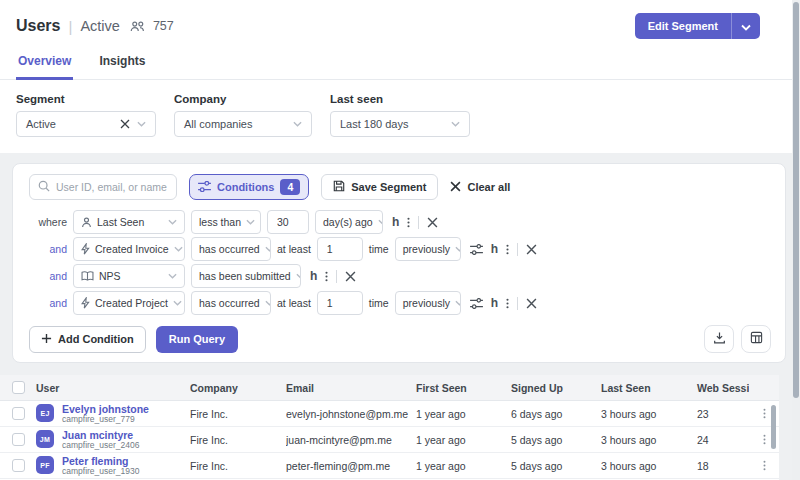  I want to click on add-condition-button: Add Condition, so click(88, 340).